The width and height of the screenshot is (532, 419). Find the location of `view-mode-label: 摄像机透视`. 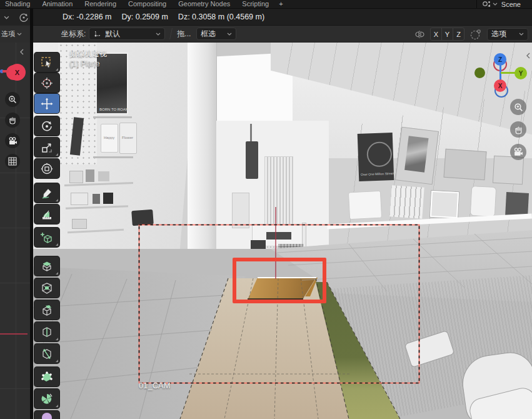

view-mode-label: 摄像机透视 is located at coordinates (88, 54).